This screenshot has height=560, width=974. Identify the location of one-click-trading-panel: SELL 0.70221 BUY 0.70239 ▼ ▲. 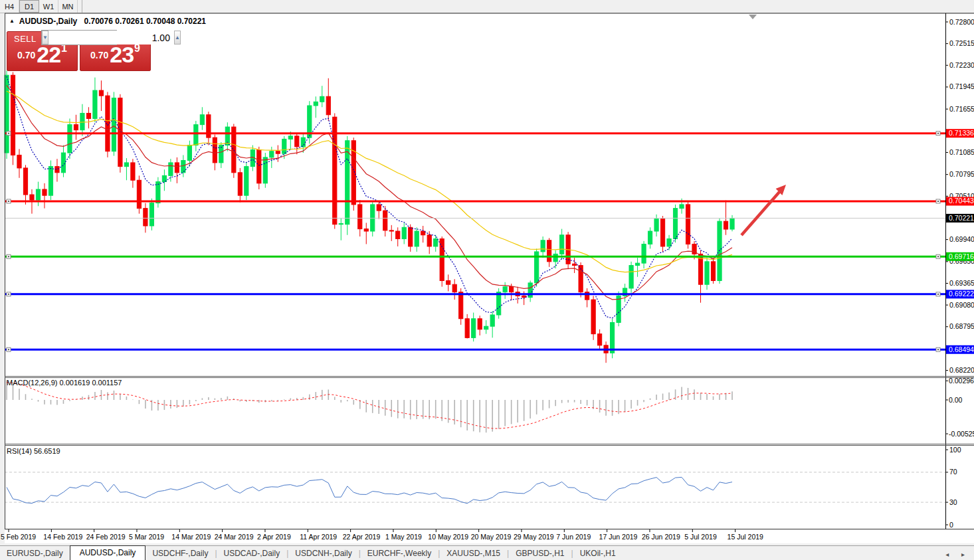
(78, 50).